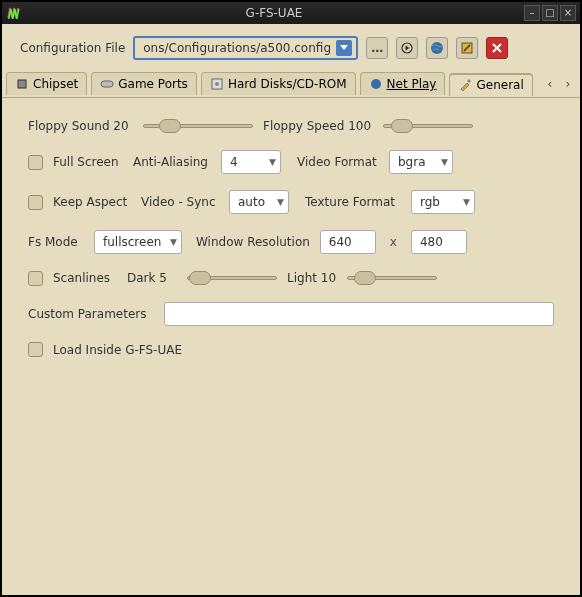  What do you see at coordinates (36, 202) in the screenshot?
I see `keep-aspect-checkbox` at bounding box center [36, 202].